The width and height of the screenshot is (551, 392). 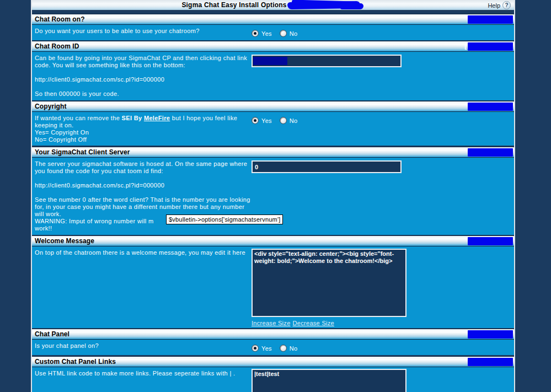 I want to click on help-link: Help, so click(x=494, y=6).